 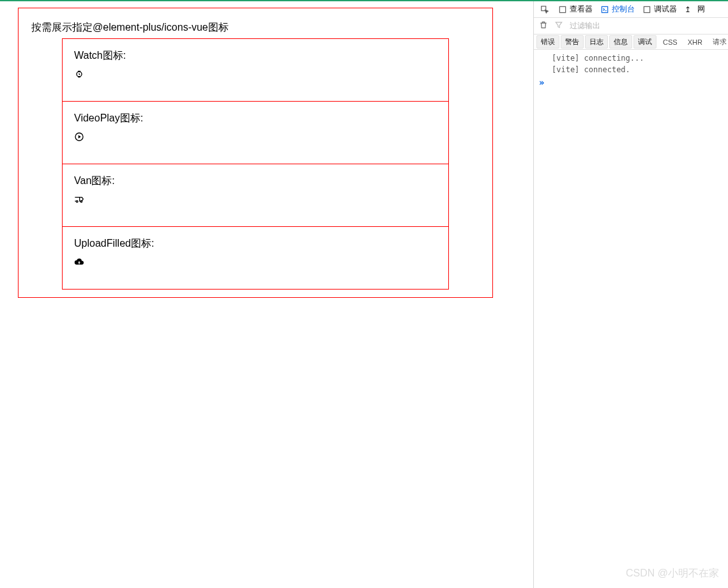 What do you see at coordinates (718, 42) in the screenshot?
I see `filter-pill-request: 请求` at bounding box center [718, 42].